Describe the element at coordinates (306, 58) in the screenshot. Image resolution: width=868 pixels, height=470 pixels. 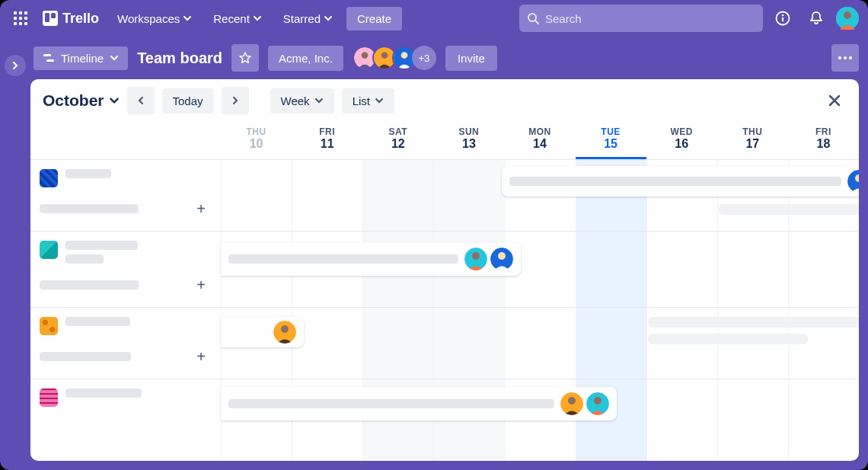
I see `organization-button: Acme, Inc.` at that location.